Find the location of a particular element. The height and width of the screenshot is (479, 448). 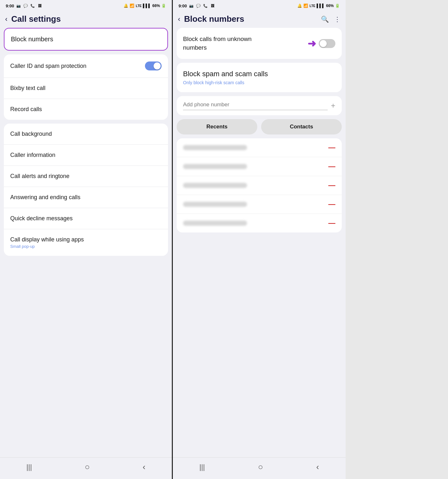

quick-decline-label: Quick decline messages is located at coordinates (42, 218).